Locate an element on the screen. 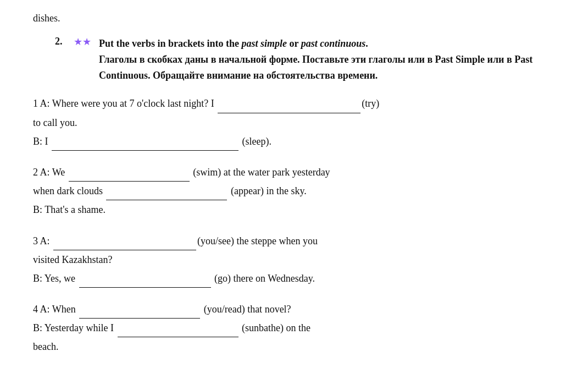 This screenshot has height=384, width=588. s3b-blank is located at coordinates (145, 282).